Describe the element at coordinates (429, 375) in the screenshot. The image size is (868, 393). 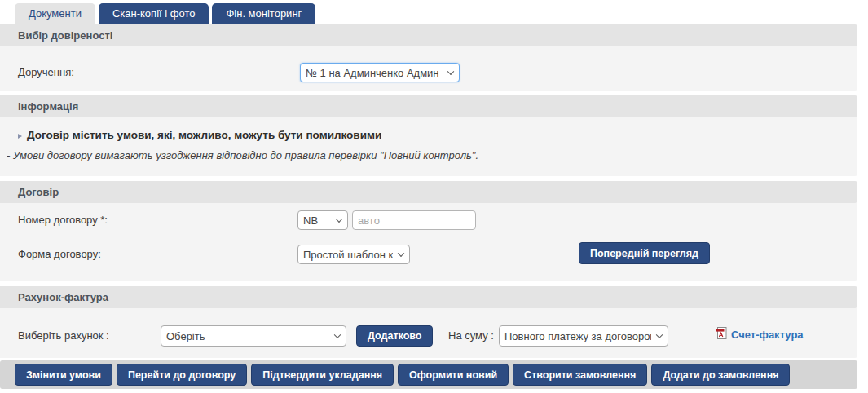
I see `footer-action-bar: Змінити умови Перейти до договору Підтве…` at that location.